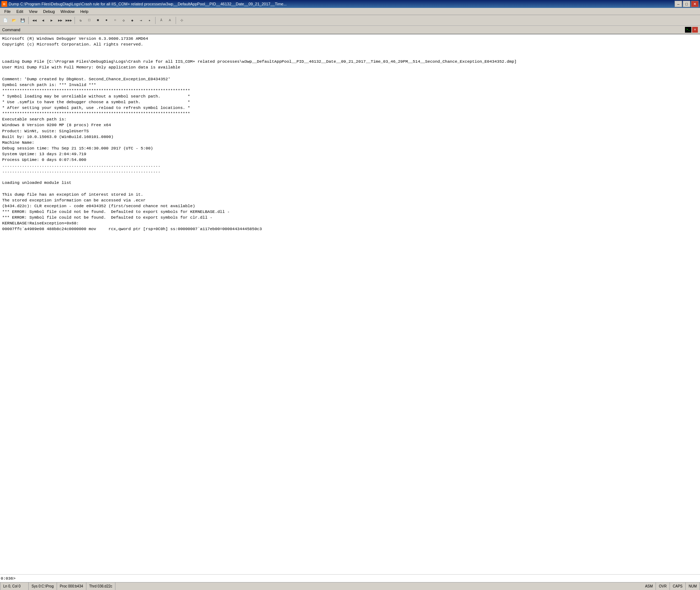 The image size is (700, 590). Describe the element at coordinates (350, 4) in the screenshot. I see `title-bar: D Dump C:\Program Files\DebugDiag\Logs\C…` at that location.